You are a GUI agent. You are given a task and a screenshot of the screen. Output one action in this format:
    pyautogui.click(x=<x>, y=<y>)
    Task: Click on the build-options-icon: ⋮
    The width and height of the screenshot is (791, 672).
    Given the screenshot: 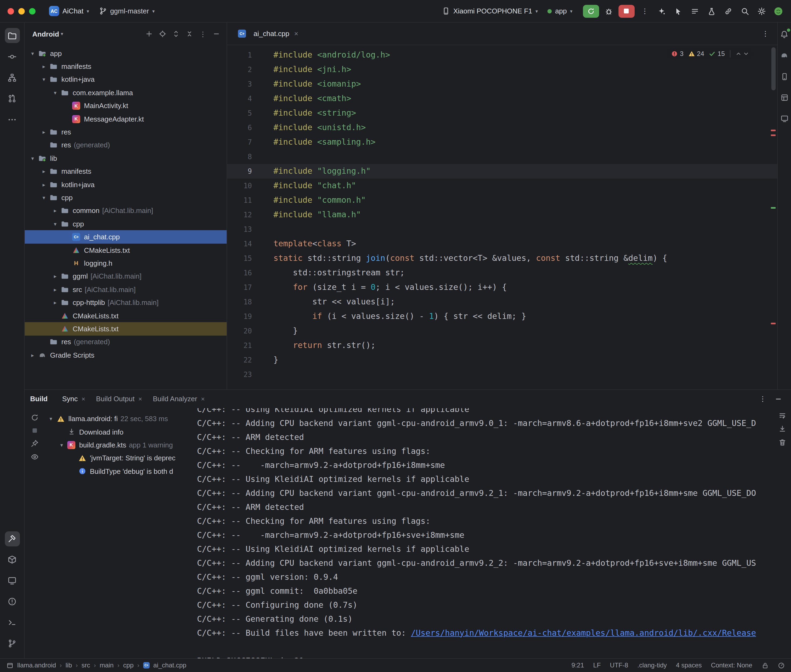 What is the action you would take?
    pyautogui.click(x=763, y=398)
    